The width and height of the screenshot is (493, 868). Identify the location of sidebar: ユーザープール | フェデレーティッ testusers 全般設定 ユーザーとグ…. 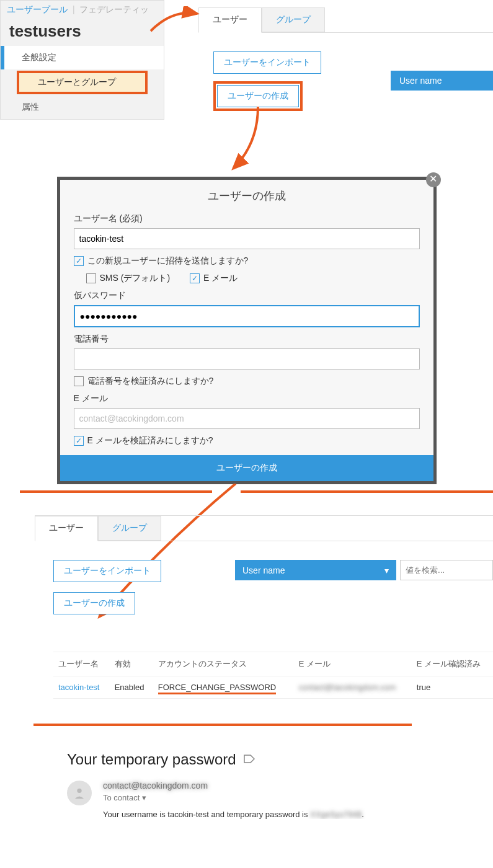
(82, 60).